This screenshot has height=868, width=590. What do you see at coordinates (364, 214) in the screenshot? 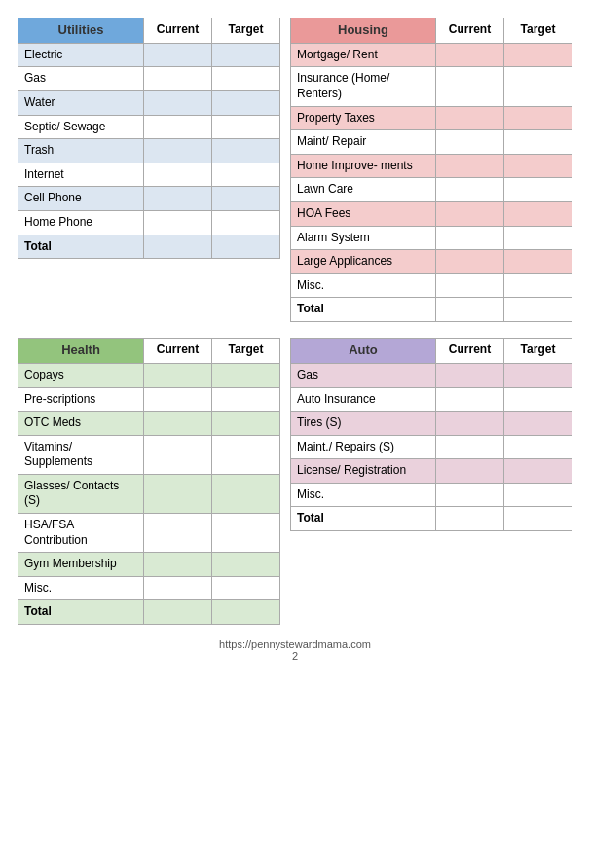
I see `row-label: HOA Fees` at bounding box center [364, 214].